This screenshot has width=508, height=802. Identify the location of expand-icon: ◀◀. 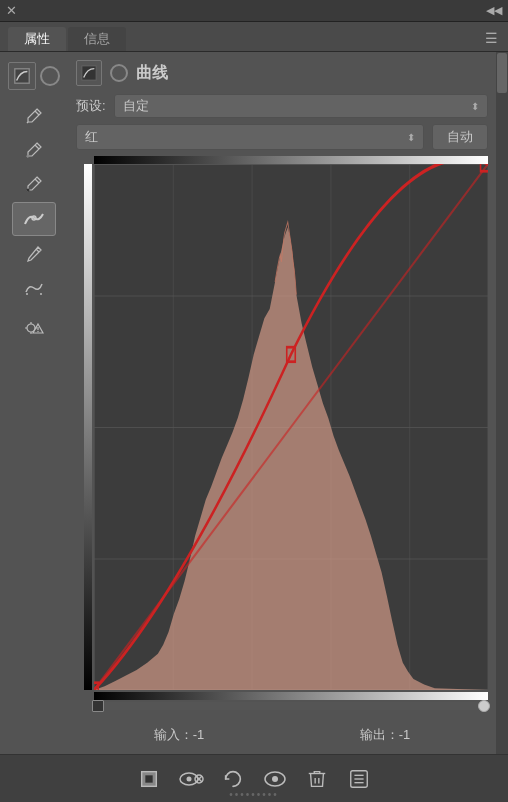
(494, 10).